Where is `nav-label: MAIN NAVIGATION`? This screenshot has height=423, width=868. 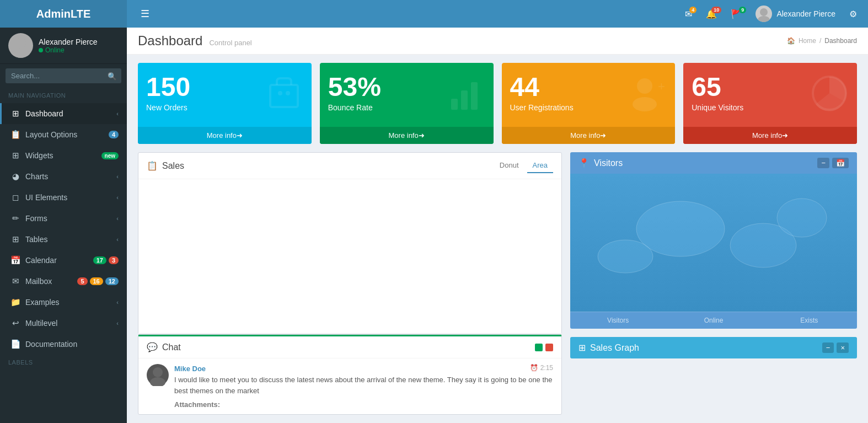
nav-label: MAIN NAVIGATION is located at coordinates (63, 95).